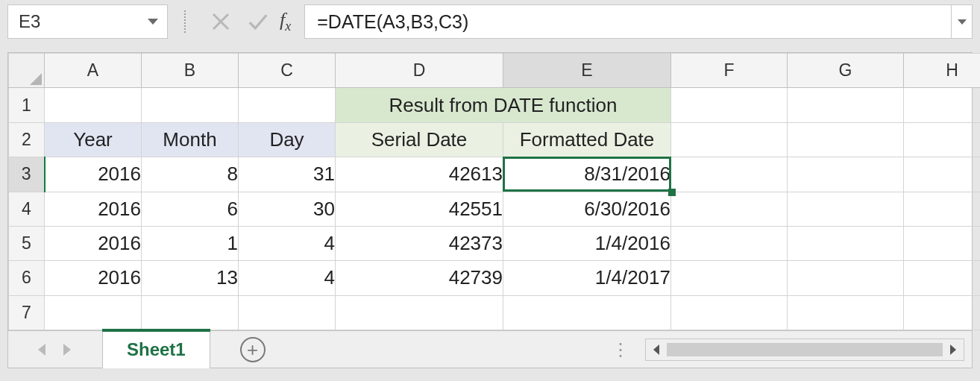 The image size is (980, 381). What do you see at coordinates (419, 174) in the screenshot?
I see `cell-D3: 42613` at bounding box center [419, 174].